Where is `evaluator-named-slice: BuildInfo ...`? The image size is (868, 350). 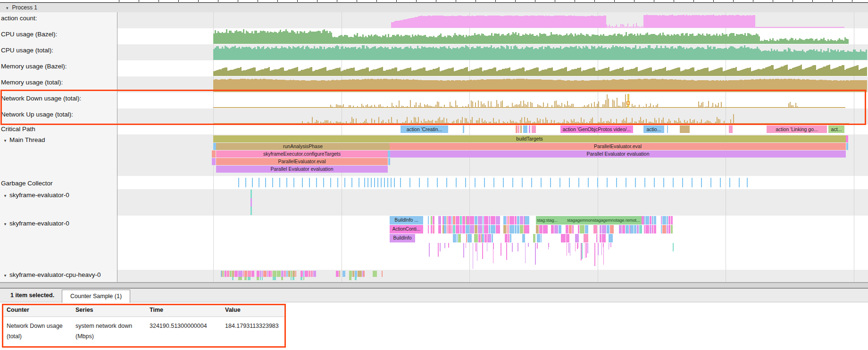 evaluator-named-slice: BuildInfo ... is located at coordinates (407, 220).